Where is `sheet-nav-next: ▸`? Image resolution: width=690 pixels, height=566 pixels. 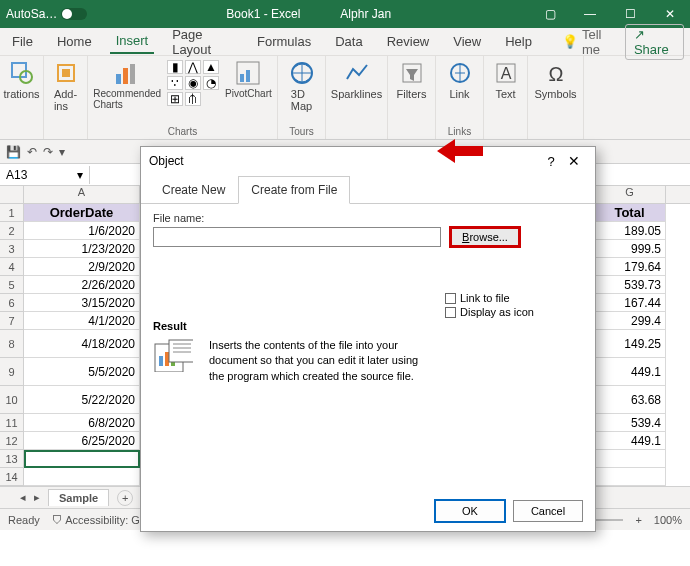 sheet-nav-next: ▸ is located at coordinates (37, 498).